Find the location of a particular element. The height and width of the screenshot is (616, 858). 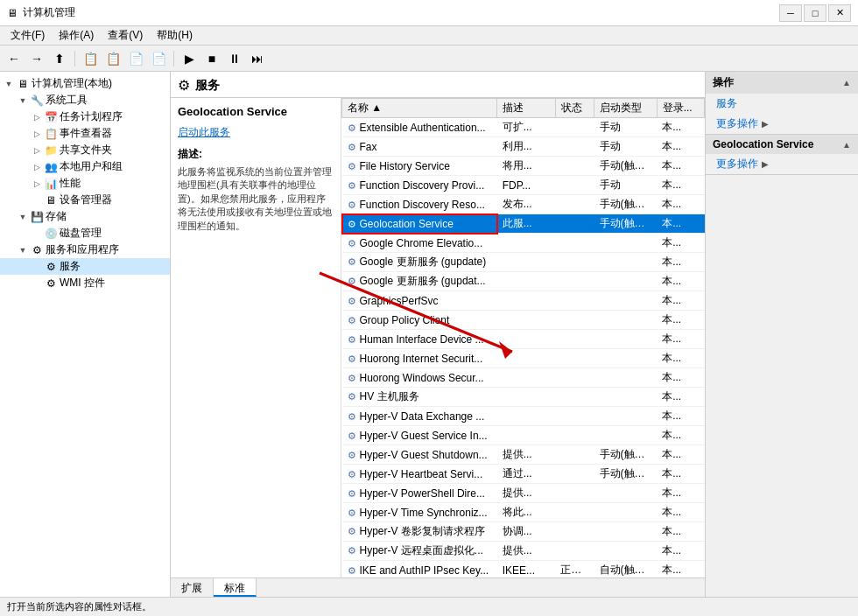

expand-diskmgmt is located at coordinates (37, 234).